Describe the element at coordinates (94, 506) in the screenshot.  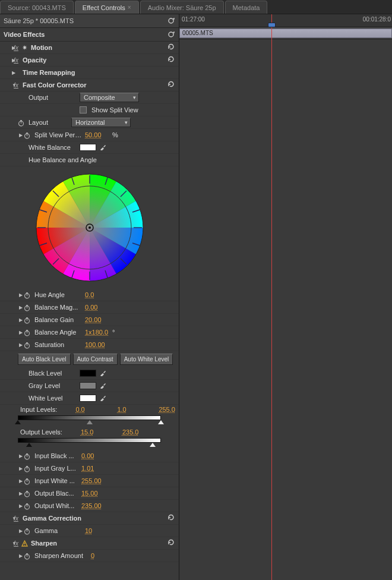
I see `output-white-value: 235.00` at that location.